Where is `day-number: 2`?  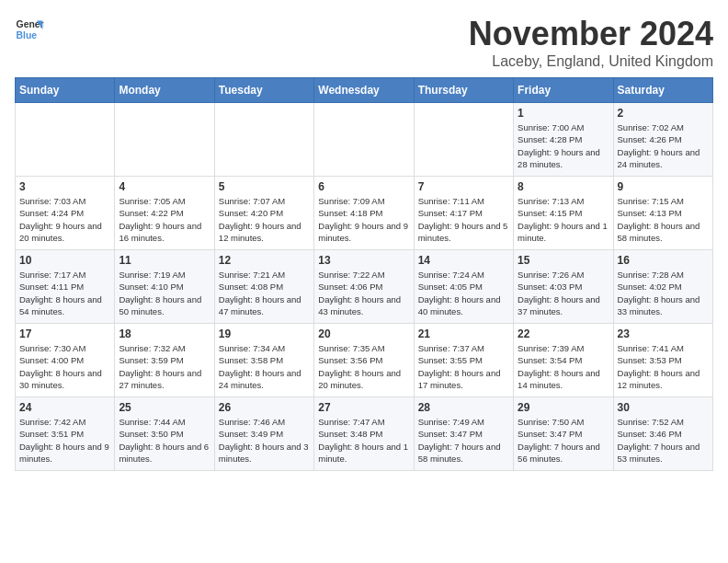
day-number: 2 is located at coordinates (664, 113).